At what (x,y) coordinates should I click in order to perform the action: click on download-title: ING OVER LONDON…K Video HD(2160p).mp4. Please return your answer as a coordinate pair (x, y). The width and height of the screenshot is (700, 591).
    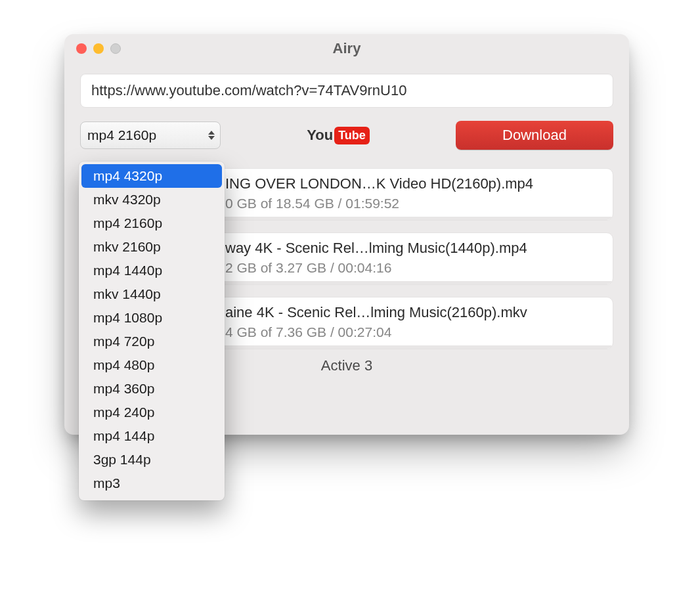
    Looking at the image, I should click on (413, 184).